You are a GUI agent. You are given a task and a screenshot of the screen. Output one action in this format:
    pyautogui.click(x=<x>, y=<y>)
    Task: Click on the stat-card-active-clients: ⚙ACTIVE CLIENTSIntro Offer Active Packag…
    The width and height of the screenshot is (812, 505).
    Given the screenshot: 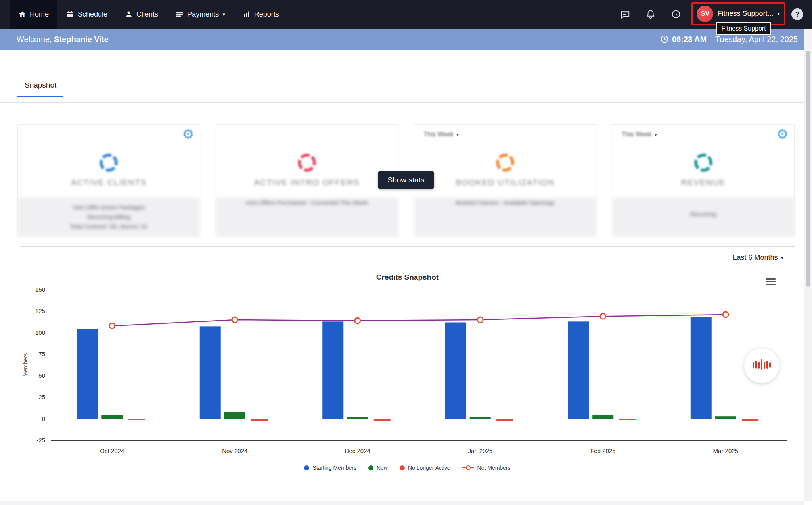 What is the action you would take?
    pyautogui.click(x=109, y=180)
    